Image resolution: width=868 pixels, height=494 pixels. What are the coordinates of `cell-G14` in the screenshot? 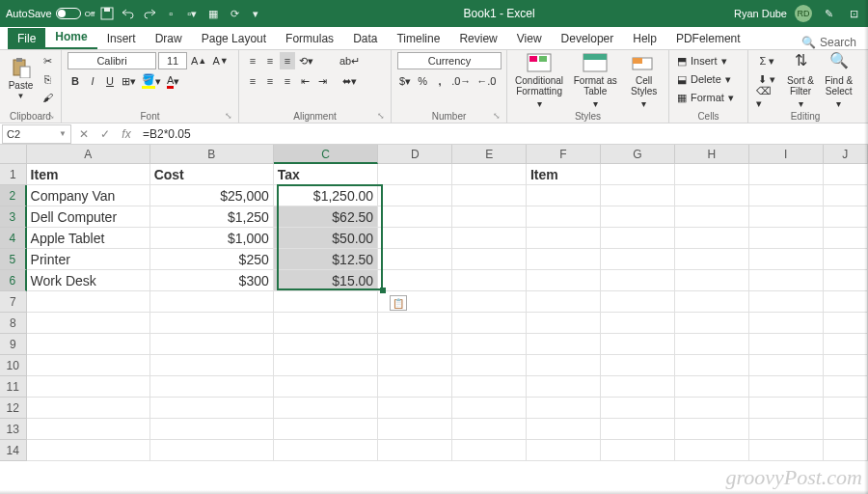 It's located at (638, 451).